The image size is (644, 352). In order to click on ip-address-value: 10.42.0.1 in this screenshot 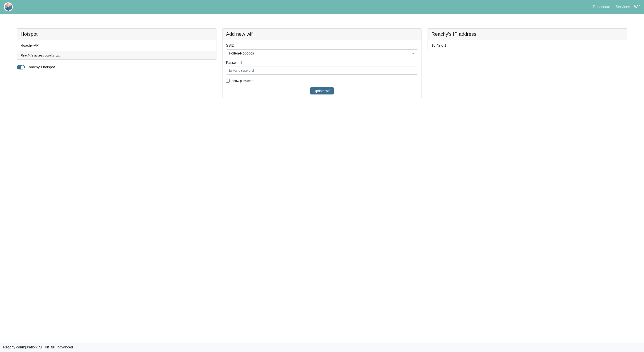, I will do `click(439, 45)`.